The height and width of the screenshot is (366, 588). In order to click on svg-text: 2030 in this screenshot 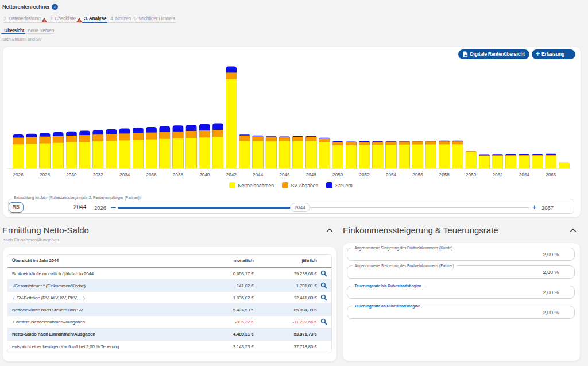, I will do `click(71, 175)`.